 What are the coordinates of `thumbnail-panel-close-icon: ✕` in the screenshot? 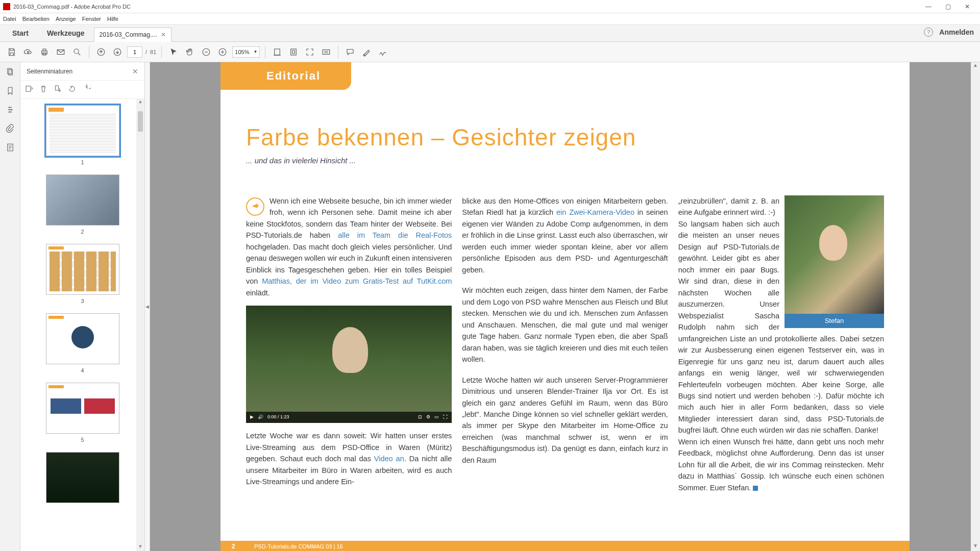 It's located at (135, 71).